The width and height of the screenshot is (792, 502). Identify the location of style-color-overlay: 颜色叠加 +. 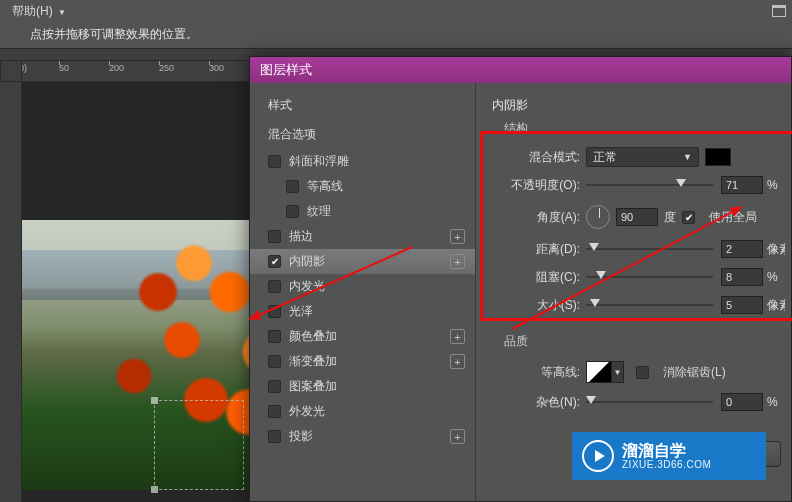
(362, 336).